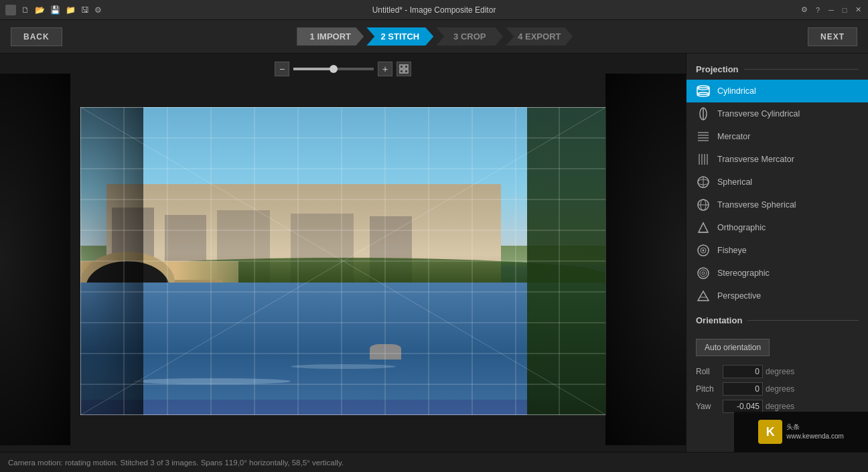 The width and height of the screenshot is (868, 472). What do you see at coordinates (709, 372) in the screenshot?
I see `roll-label: Roll` at bounding box center [709, 372].